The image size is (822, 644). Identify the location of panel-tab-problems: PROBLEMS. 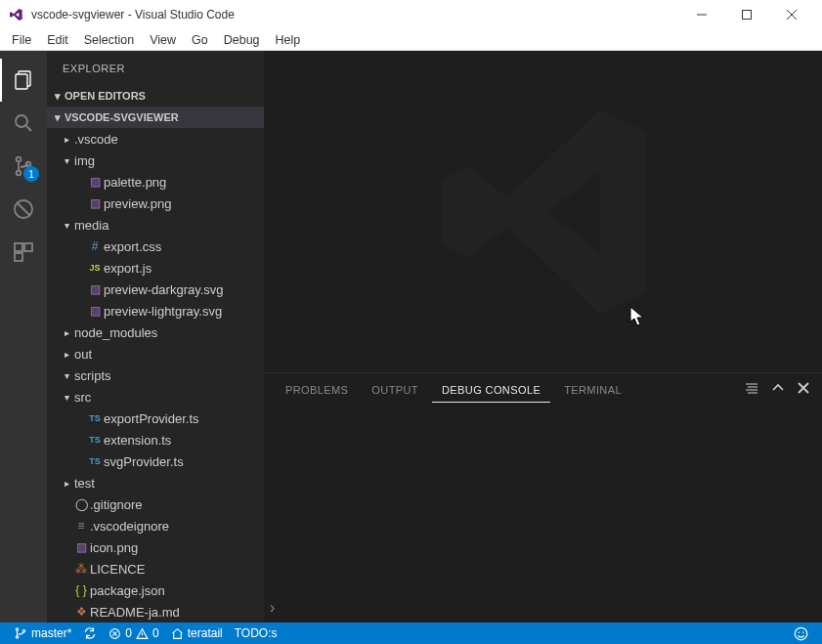
(317, 390).